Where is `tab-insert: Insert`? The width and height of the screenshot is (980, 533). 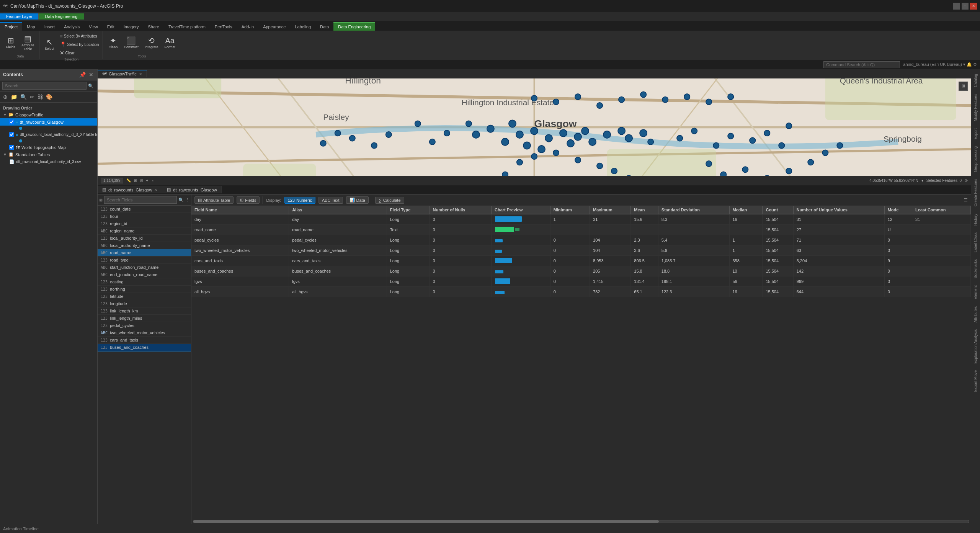
tab-insert: Insert is located at coordinates (50, 26).